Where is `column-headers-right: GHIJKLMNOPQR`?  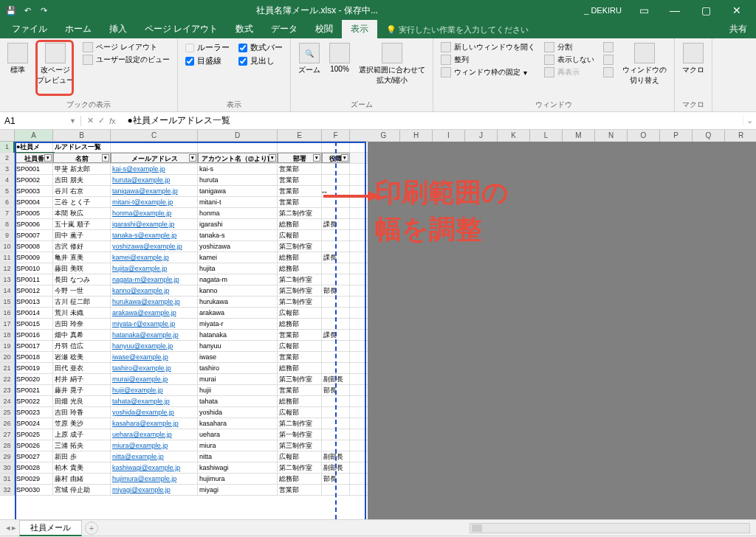 column-headers-right: GHIJKLMNOPQR is located at coordinates (562, 136).